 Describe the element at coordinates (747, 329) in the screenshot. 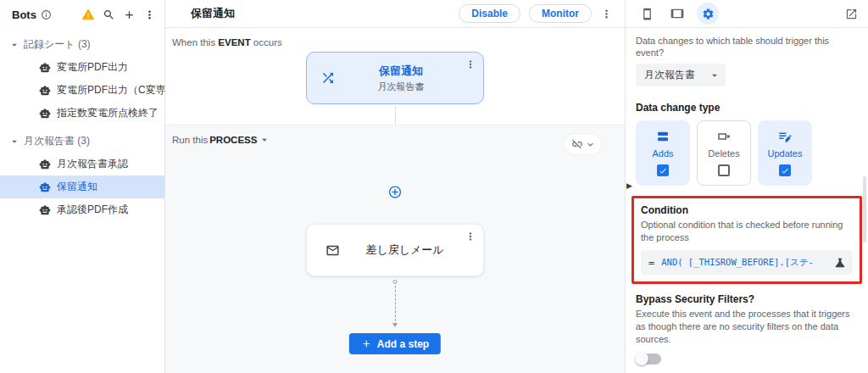

I see `bypass-section: Bypass Security Filters? Execute this ev…` at that location.